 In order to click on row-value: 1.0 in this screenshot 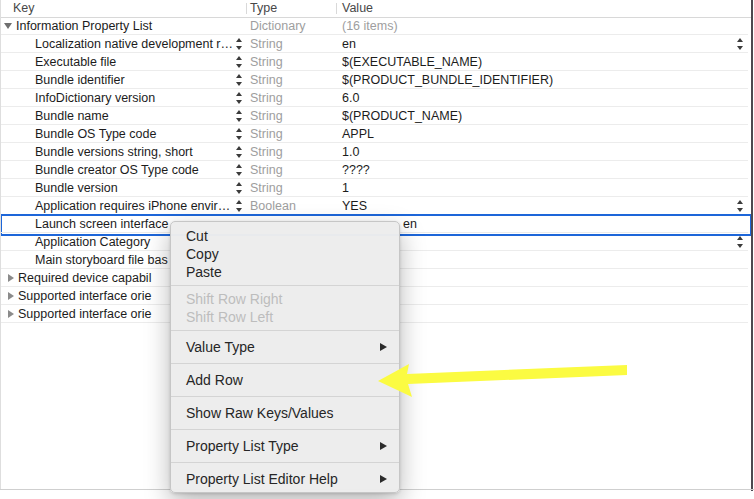, I will do `click(350, 152)`.